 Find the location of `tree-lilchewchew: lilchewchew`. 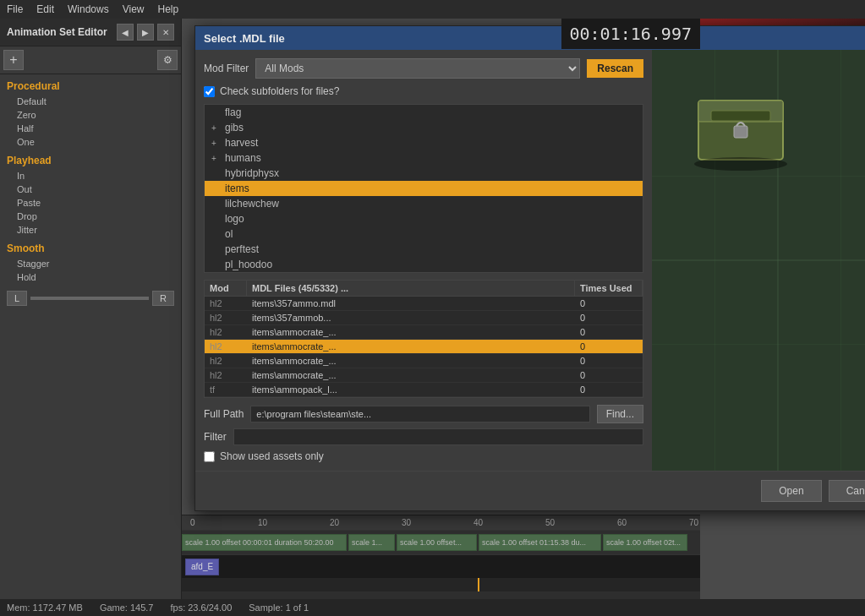

tree-lilchewchew: lilchewchew is located at coordinates (424, 204).